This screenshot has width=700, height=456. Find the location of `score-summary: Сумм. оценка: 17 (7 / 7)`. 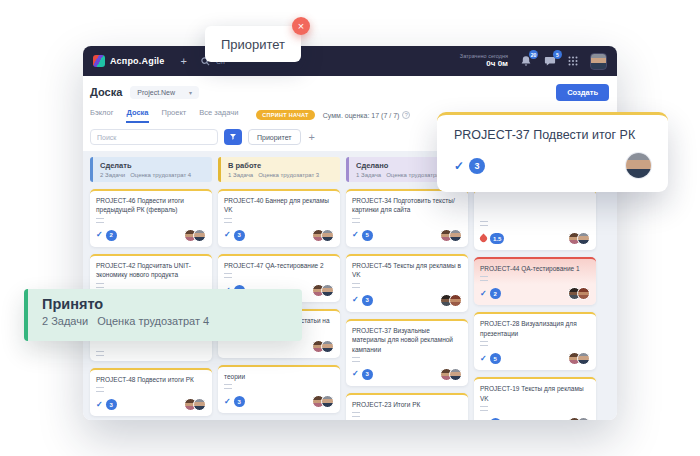

score-summary: Сумм. оценка: 17 (7 / 7) is located at coordinates (362, 116).